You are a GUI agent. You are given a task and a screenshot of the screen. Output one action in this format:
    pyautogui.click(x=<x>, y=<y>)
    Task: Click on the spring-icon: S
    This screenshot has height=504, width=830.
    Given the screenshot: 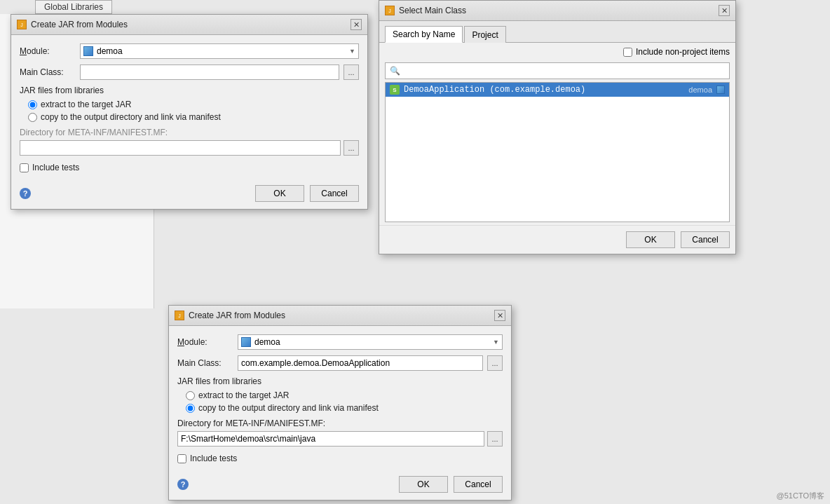 What is the action you would take?
    pyautogui.click(x=395, y=90)
    